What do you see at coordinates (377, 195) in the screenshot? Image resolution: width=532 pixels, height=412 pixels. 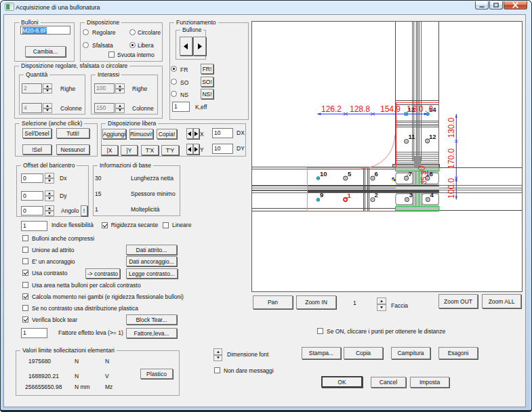 I see `svg-text: 2` at bounding box center [377, 195].